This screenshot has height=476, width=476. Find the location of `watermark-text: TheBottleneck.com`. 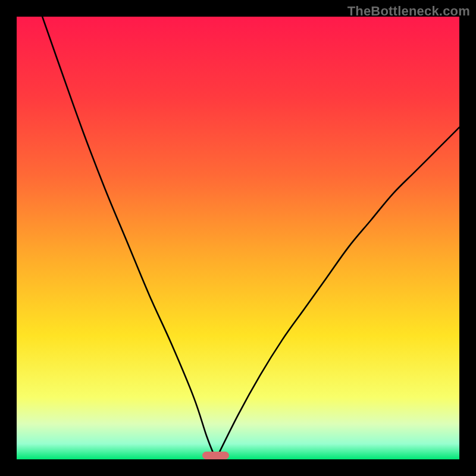

watermark-text: TheBottleneck.com is located at coordinates (409, 11).